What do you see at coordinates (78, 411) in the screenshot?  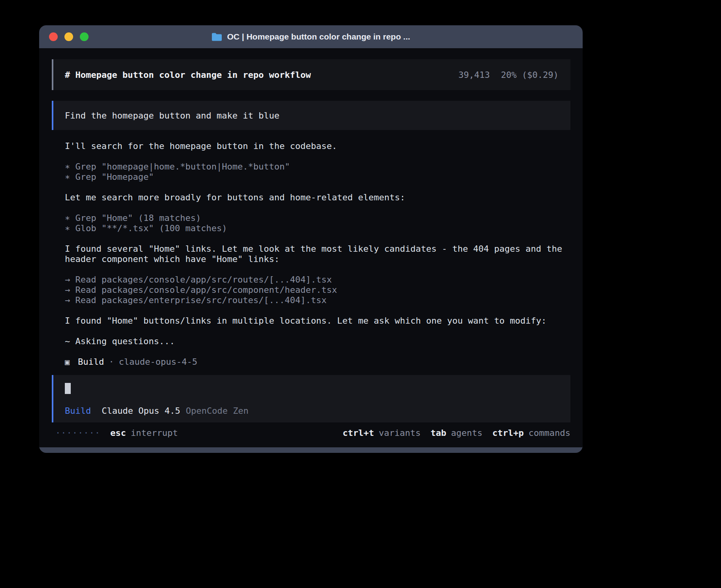 I see `active-agent-label: Build` at bounding box center [78, 411].